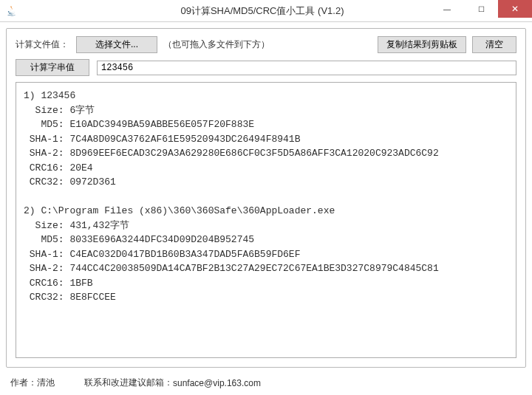  What do you see at coordinates (216, 44) in the screenshot?
I see `drag-hint: （也可拖入多文件到下方）` at bounding box center [216, 44].